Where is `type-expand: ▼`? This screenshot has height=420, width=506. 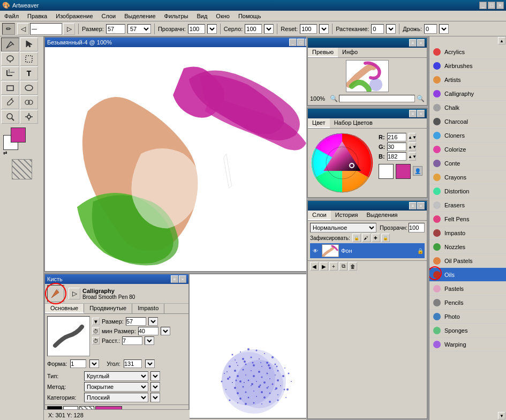
type-expand: ▼ is located at coordinates (155, 376).